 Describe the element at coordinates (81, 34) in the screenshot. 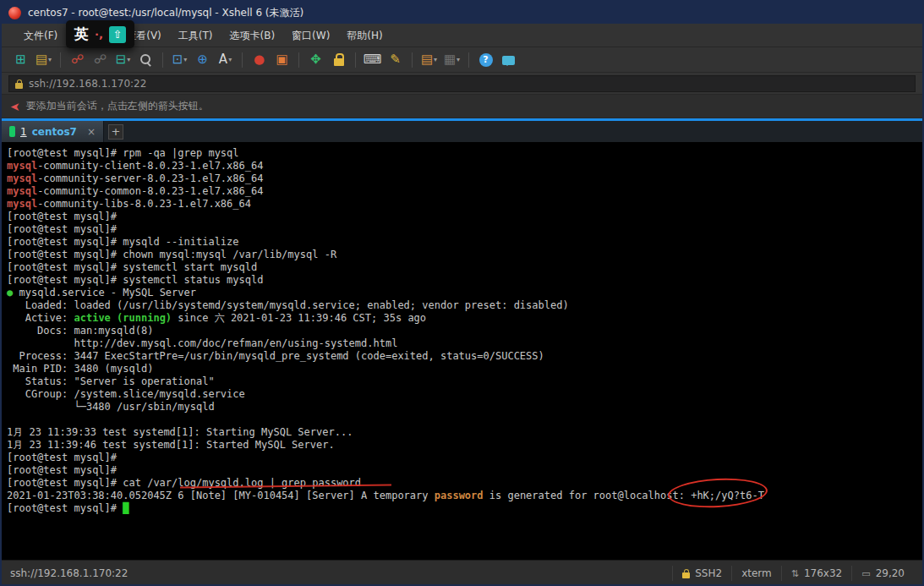

I see `ime-language-indicator: 英` at that location.